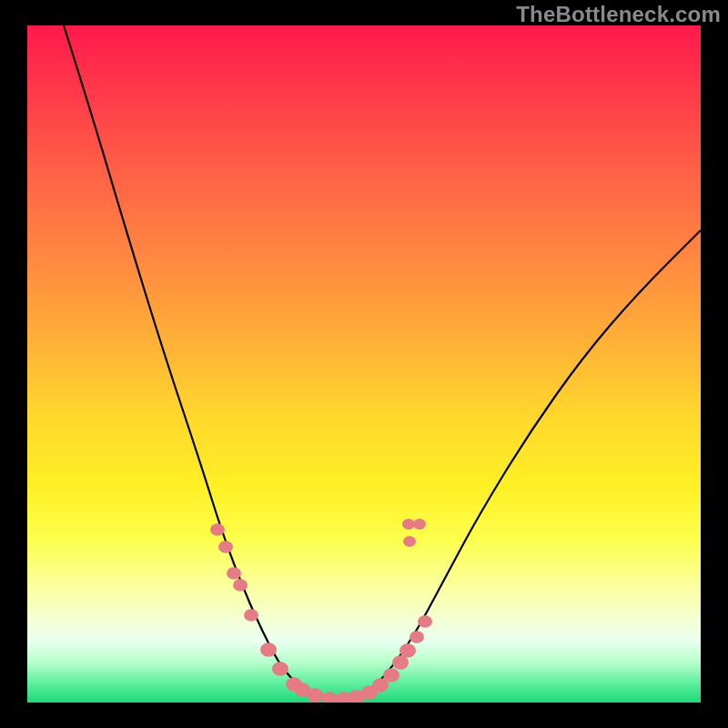 This screenshot has height=728, width=728. I want to click on watermark-text: TheBottleneck.com, so click(619, 15).